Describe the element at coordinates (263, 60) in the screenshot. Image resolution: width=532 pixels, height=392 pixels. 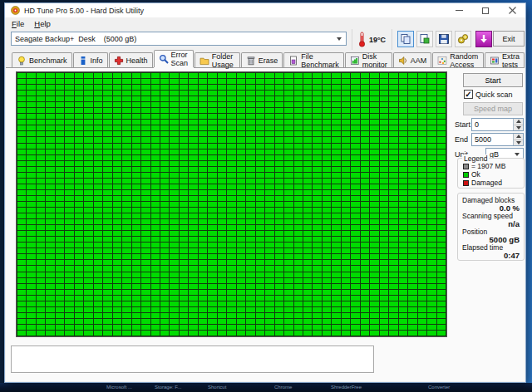
I see `tab-erase: Erase` at that location.